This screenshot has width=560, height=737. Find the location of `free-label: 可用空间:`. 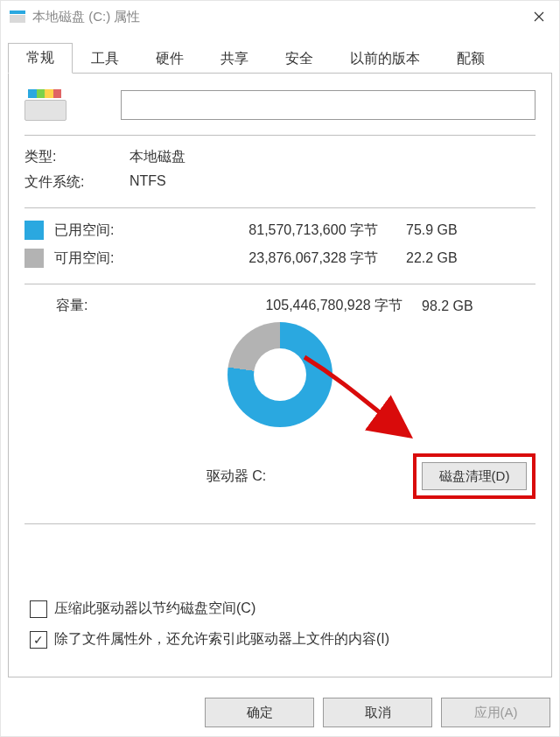

free-label: 可用空间: is located at coordinates (124, 259).